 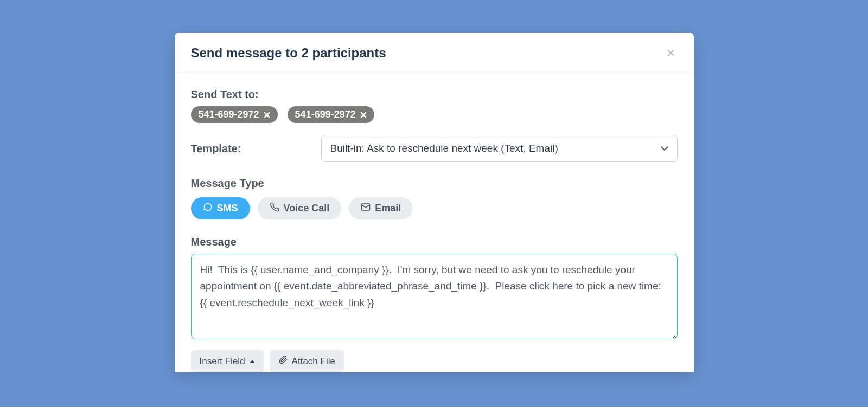 What do you see at coordinates (314, 361) in the screenshot?
I see `button-label: Attach File` at bounding box center [314, 361].